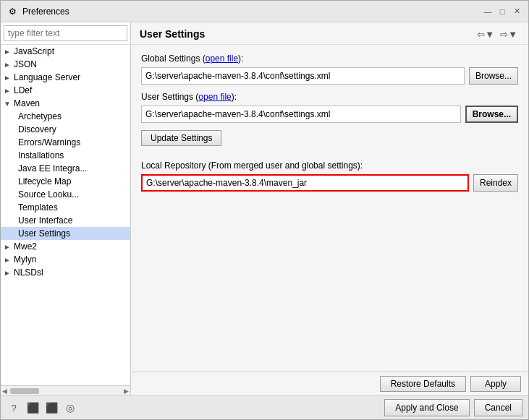 This screenshot has width=529, height=420. What do you see at coordinates (33, 408) in the screenshot?
I see `export-icon: ⬛` at bounding box center [33, 408].